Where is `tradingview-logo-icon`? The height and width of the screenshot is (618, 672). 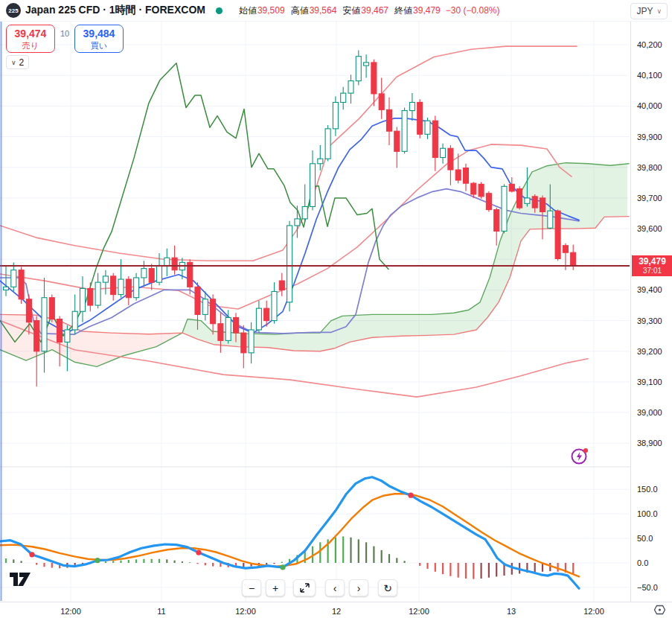
tradingview-logo-icon is located at coordinates (20, 580).